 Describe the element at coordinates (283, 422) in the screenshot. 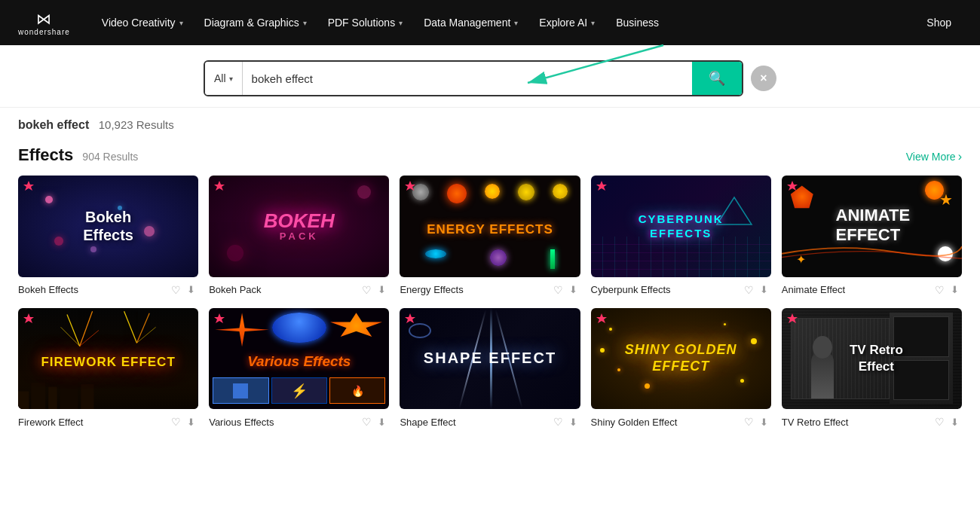

I see `effect-name: Various Effects` at that location.